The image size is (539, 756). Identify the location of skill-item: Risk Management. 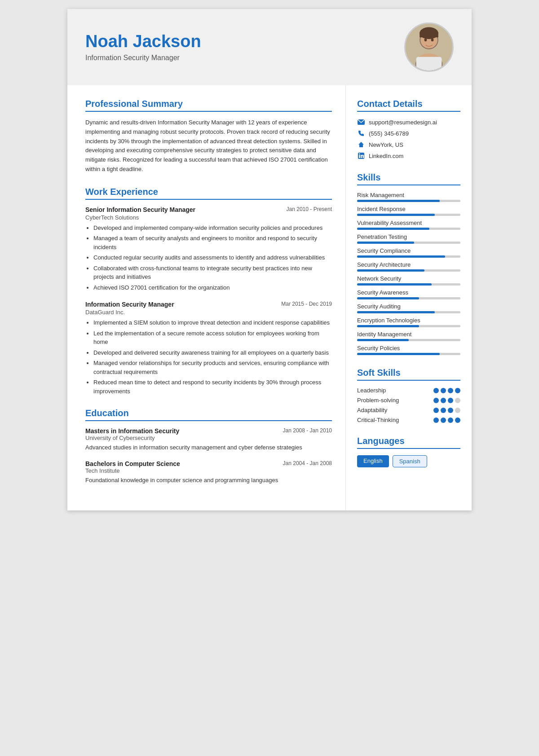
(409, 197).